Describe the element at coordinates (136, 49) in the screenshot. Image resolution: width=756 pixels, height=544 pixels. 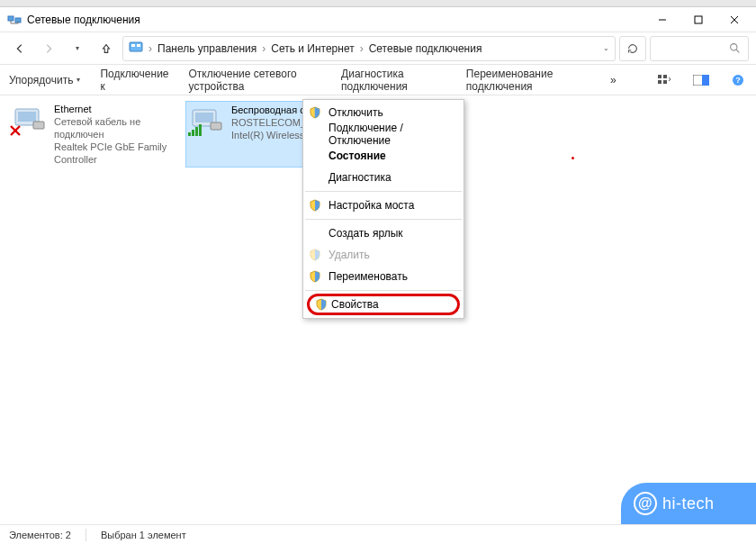
I see `control-panel-icon` at that location.